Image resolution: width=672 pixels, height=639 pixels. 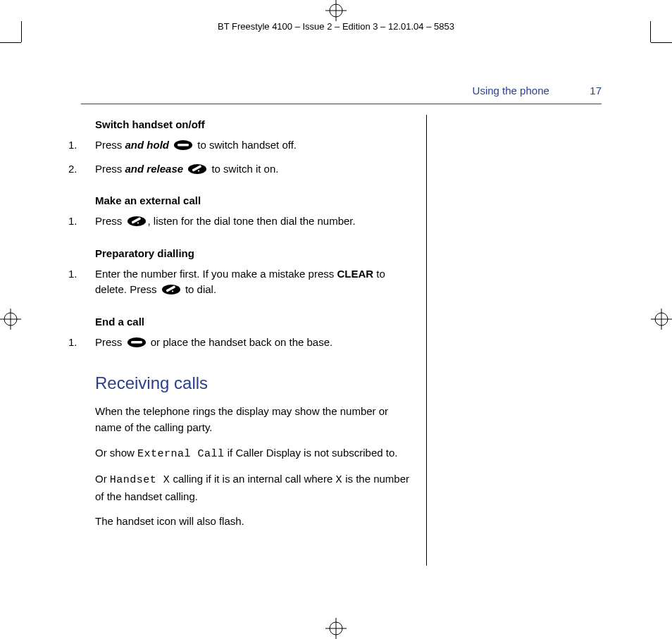 What do you see at coordinates (216, 273) in the screenshot?
I see `text: Enter the number first. If you make a mi…` at bounding box center [216, 273].